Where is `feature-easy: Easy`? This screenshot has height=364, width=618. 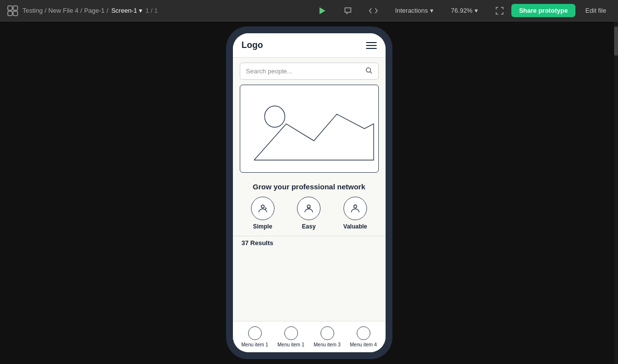 feature-easy: Easy is located at coordinates (309, 213).